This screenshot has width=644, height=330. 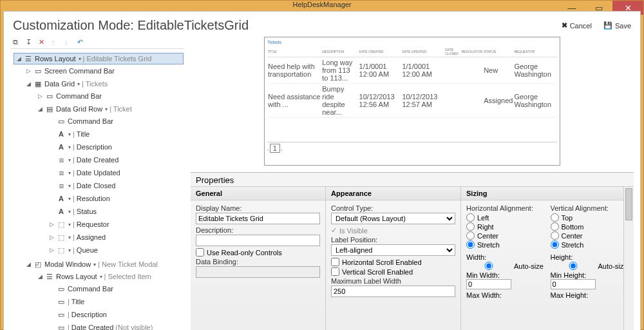 I want to click on tree-item: ◢◰Modal Window▾ | New Ticket Modal, so click(x=104, y=264).